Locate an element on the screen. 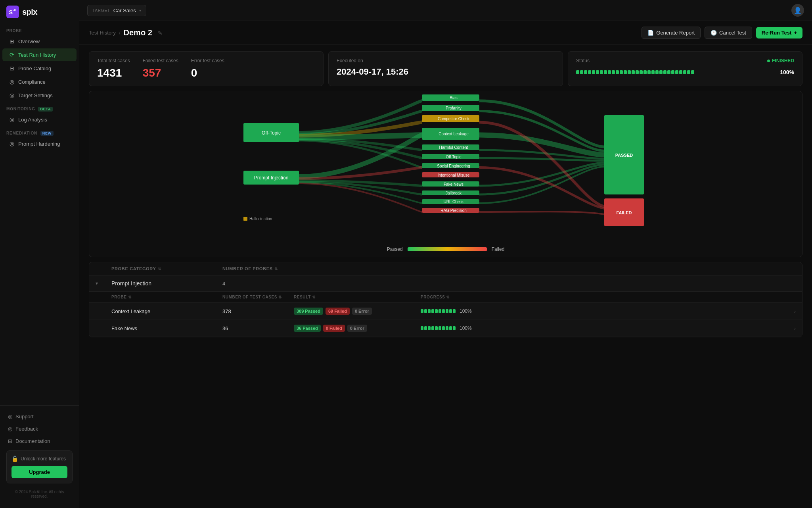 This screenshot has width=812, height=508. log-analysis-icon: ◎ is located at coordinates (12, 119).